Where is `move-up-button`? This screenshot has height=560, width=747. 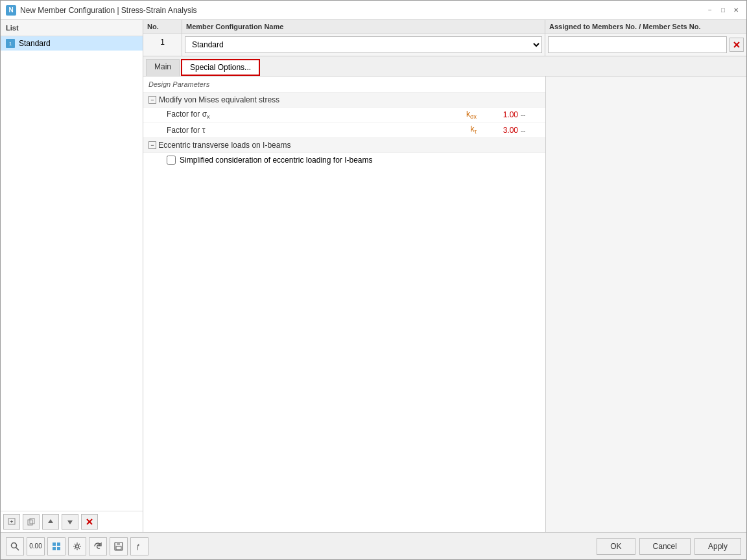
move-up-button is located at coordinates (51, 522).